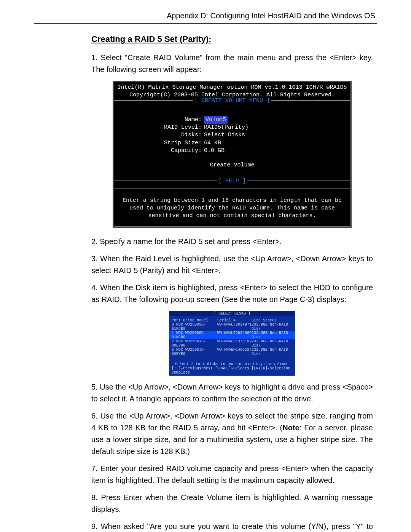  I want to click on sd-cell-port: 0 WDC WD2500SD-01KCB0, so click(194, 327).